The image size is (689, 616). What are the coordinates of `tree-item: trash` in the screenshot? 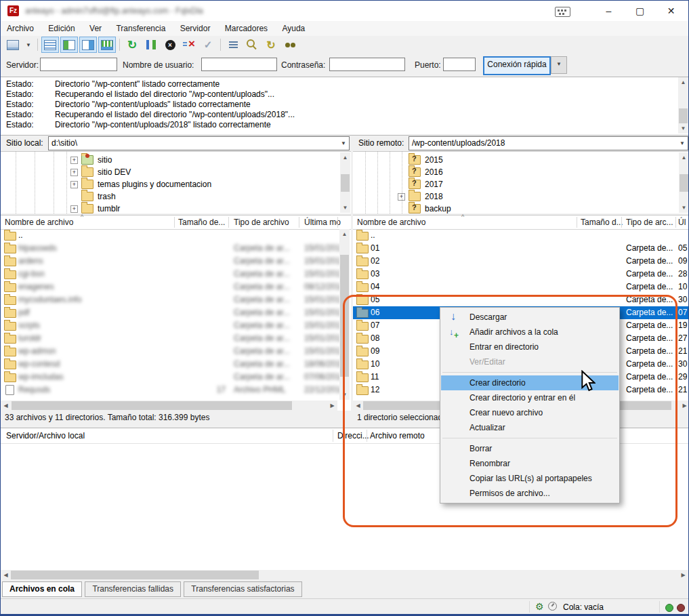 It's located at (211, 197).